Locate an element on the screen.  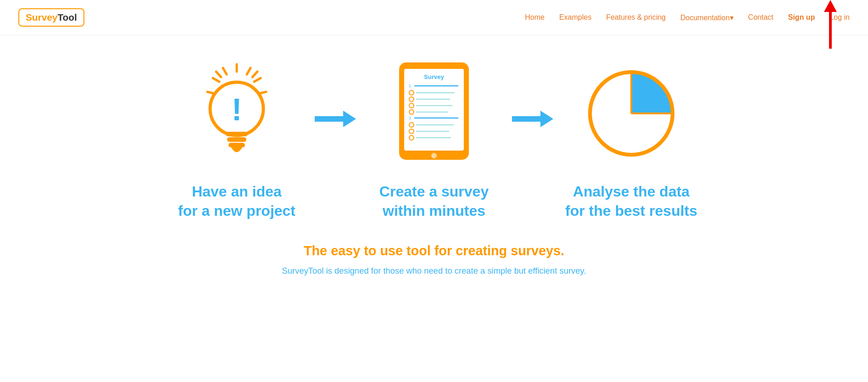
logo: SurveyTool is located at coordinates (51, 17).